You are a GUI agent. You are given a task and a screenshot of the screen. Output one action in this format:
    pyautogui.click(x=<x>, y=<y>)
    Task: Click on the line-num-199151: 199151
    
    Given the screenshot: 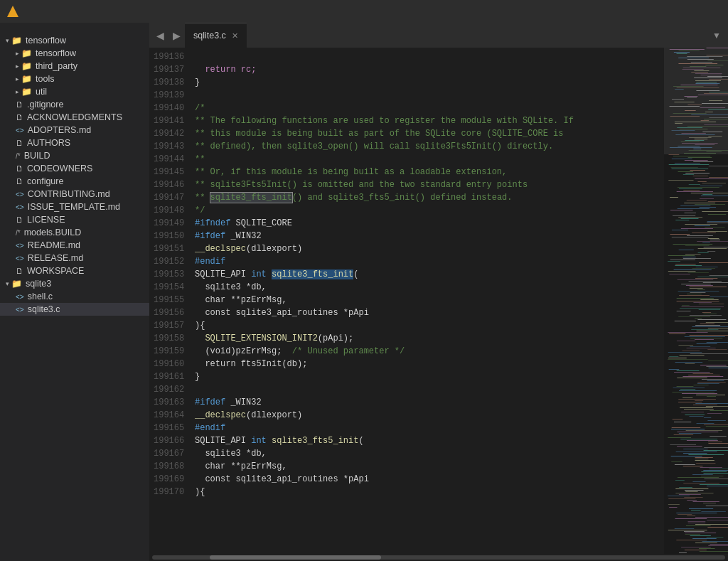 What is the action you would take?
    pyautogui.click(x=168, y=249)
    